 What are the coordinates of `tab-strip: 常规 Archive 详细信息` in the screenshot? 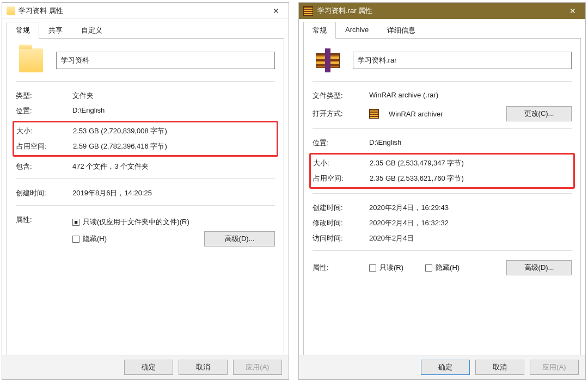 It's located at (442, 29).